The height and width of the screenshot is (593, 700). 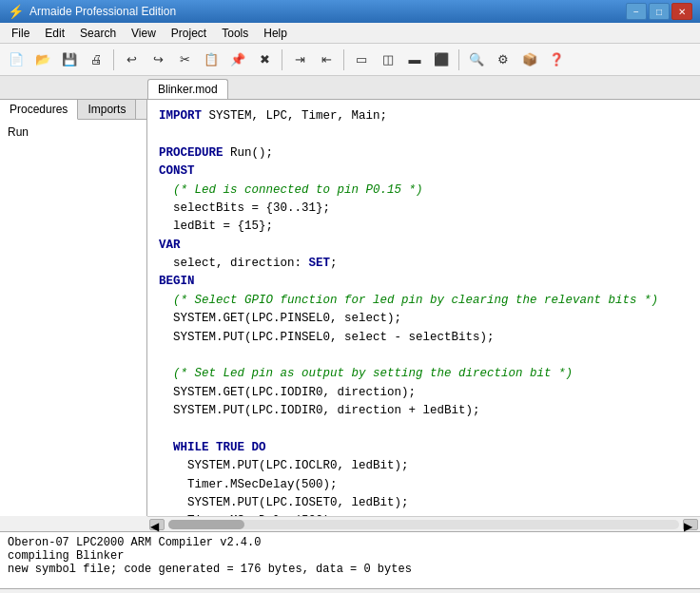 I want to click on menu-item-view: View, so click(x=144, y=33).